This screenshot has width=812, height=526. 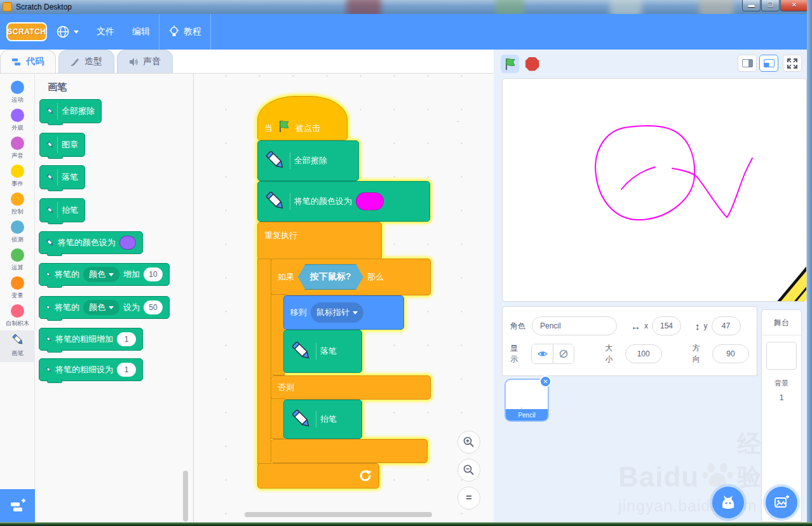 I want to click on category-motion: 运动, so click(x=18, y=93).